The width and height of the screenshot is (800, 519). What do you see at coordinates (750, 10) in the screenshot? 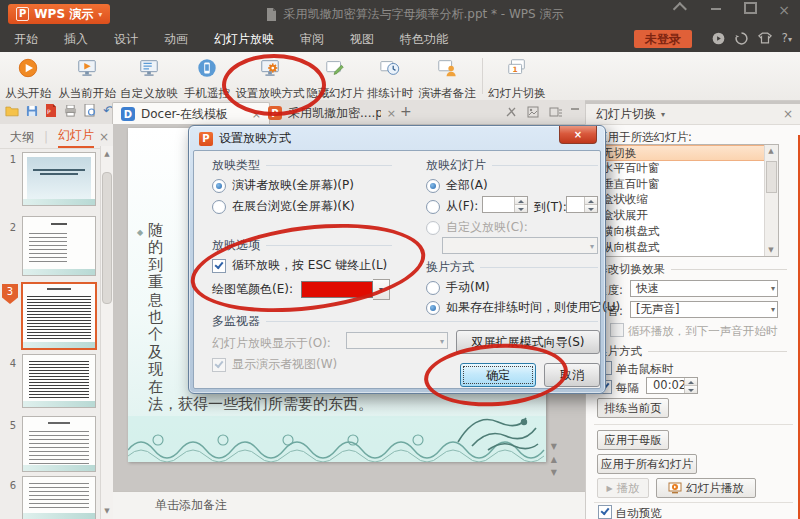
I see `maximize-icon` at bounding box center [750, 10].